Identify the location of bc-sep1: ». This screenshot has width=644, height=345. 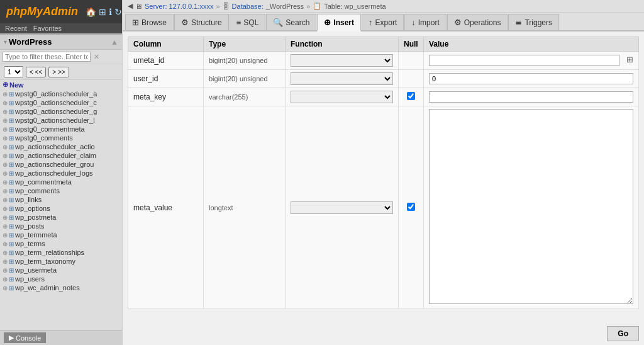
(218, 6).